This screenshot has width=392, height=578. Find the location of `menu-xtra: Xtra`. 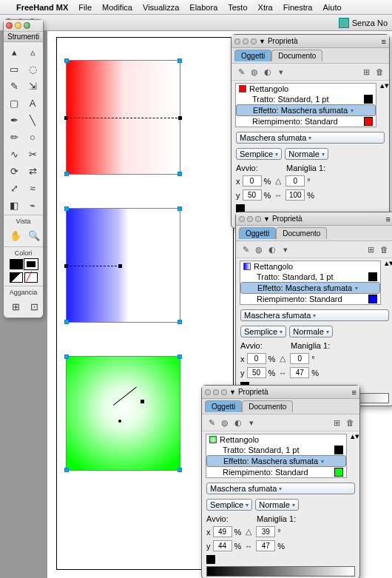

menu-xtra: Xtra is located at coordinates (266, 7).